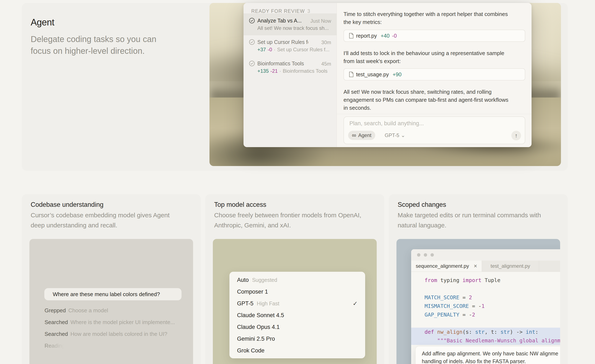 The image size is (595, 364). Describe the element at coordinates (326, 43) in the screenshot. I see `task-timestamp: 30m` at that location.